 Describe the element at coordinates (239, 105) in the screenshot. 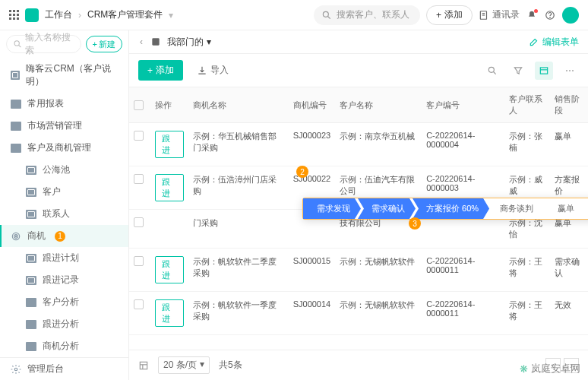

I see `column-header-2: 商机名称` at that location.